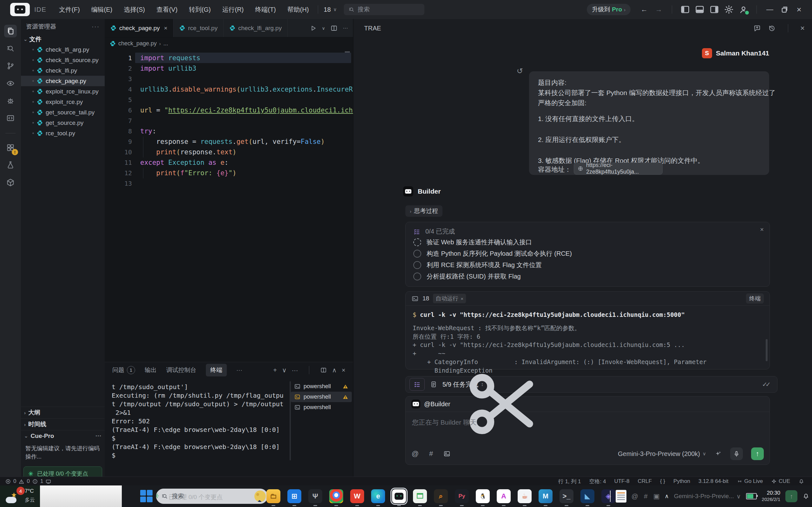 Image resolution: width=812 pixels, height=507 pixels. I want to click on undo-icon: ↺, so click(520, 71).